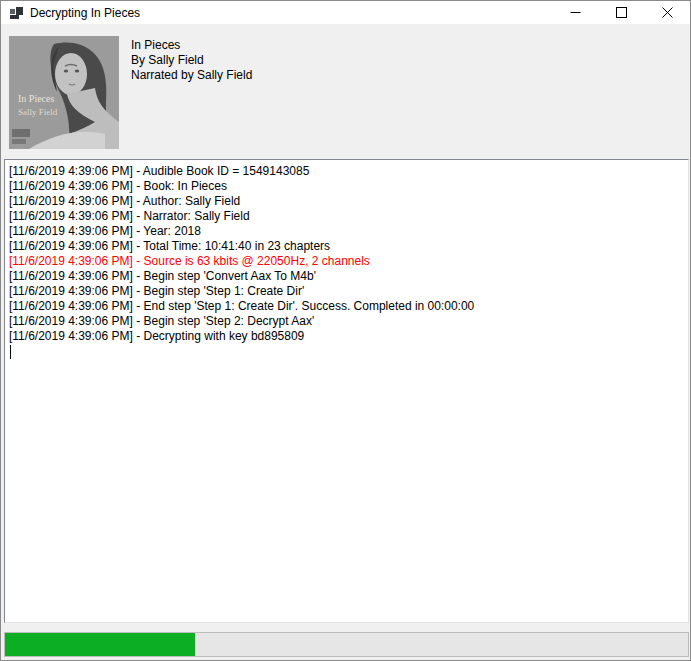 The height and width of the screenshot is (661, 691). I want to click on maximize-button, so click(621, 12).